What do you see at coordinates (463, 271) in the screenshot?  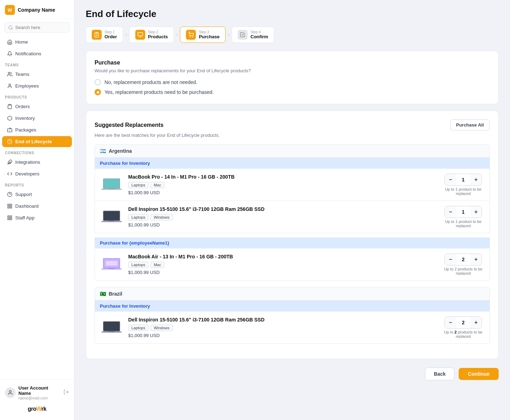 I see `qty-hint-macbook-air: Up to 2 products to be replaced` at bounding box center [463, 271].